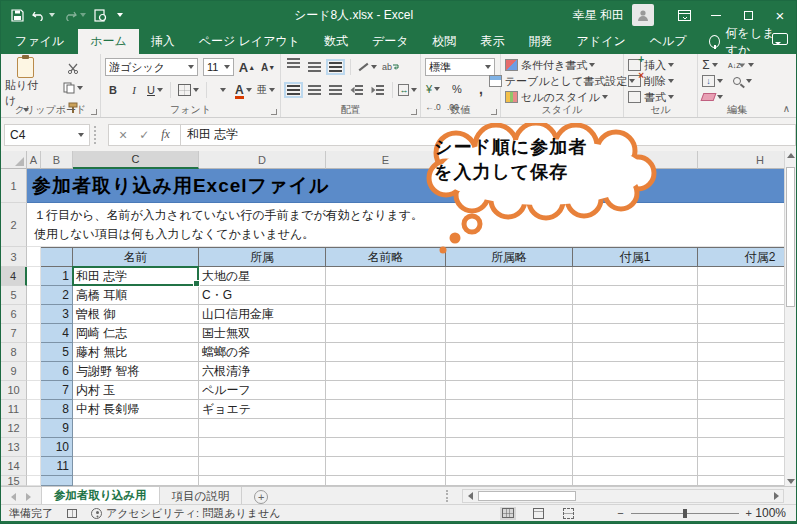  What do you see at coordinates (406, 225) in the screenshot?
I see `note-cell: １行目から、名前が入力されていない行の手前までが有効となります。使用しない項目は…` at bounding box center [406, 225].